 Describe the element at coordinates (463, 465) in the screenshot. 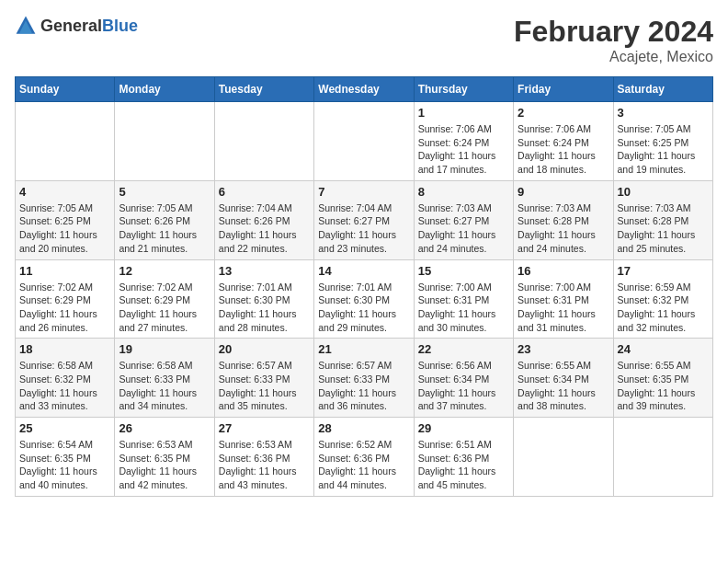

I see `day-info: Sunrise: 6:51 AMSunset: 6:36 PMDaylight:…` at that location.